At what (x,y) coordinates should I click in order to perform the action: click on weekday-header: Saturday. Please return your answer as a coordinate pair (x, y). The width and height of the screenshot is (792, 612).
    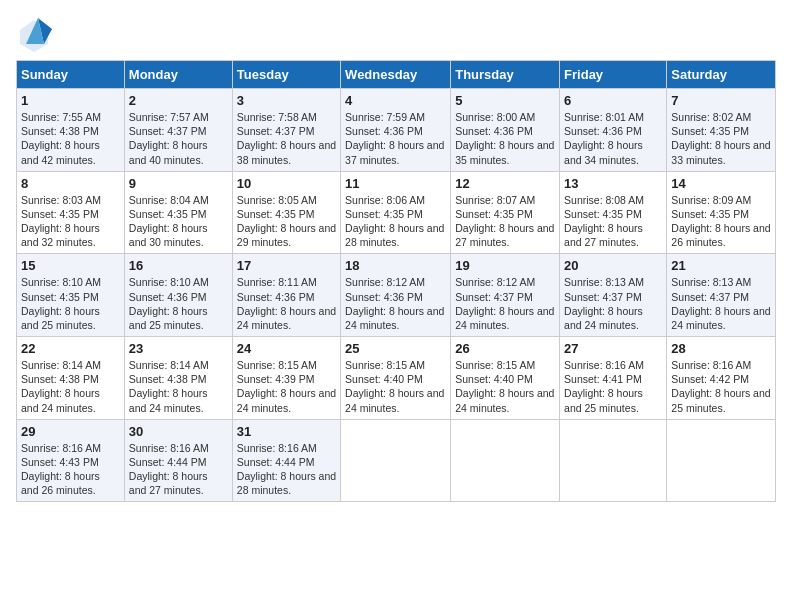
    Looking at the image, I should click on (722, 75).